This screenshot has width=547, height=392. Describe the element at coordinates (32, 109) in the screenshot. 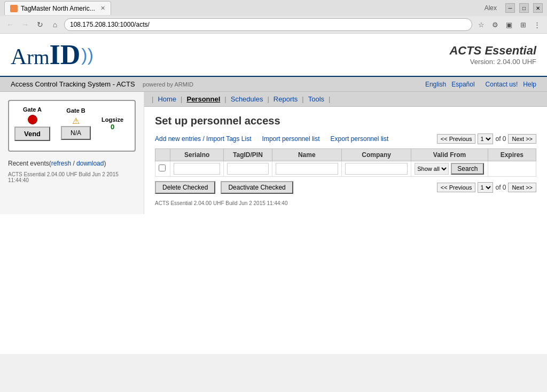

I see `gate-a-label: Gate A` at that location.